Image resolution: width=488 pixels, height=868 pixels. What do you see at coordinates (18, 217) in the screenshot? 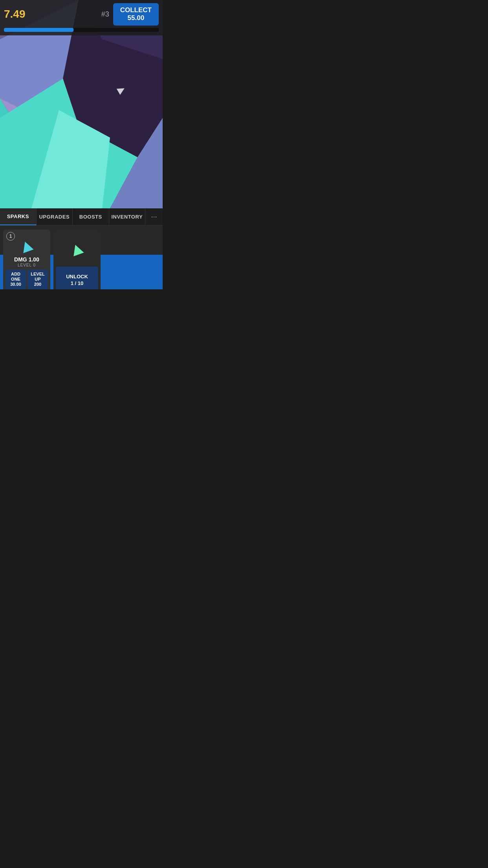
I see `tab-sparks: SPARKS` at bounding box center [18, 217].